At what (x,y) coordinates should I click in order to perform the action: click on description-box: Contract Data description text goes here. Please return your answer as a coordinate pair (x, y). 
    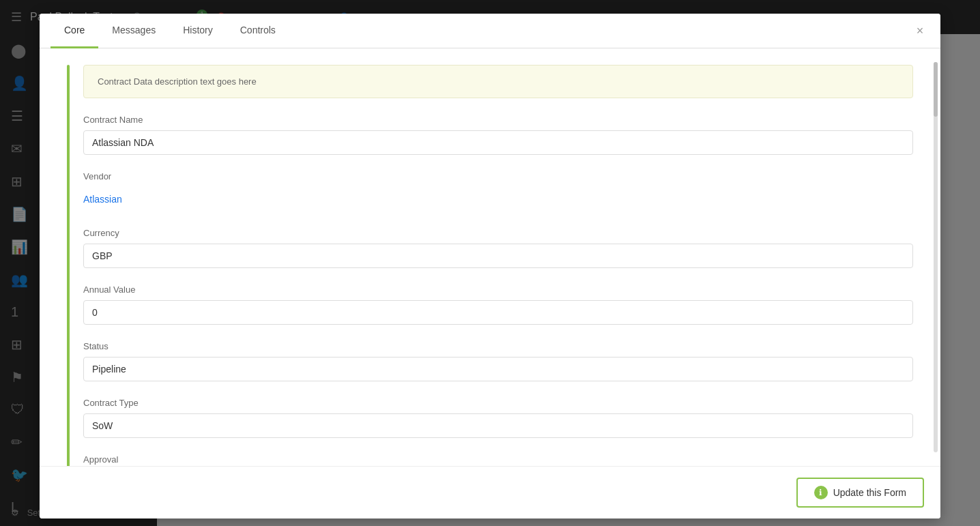
    Looking at the image, I should click on (498, 82).